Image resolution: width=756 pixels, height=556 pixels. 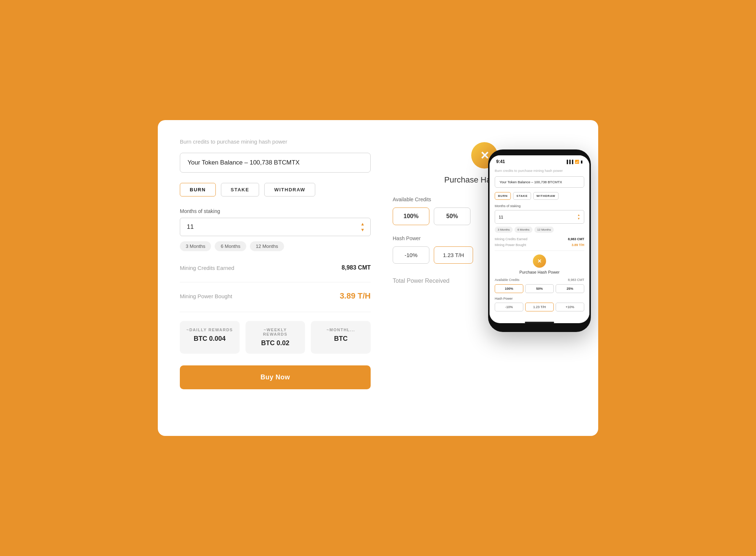 I want to click on credit-50-button: 50%, so click(x=452, y=216).